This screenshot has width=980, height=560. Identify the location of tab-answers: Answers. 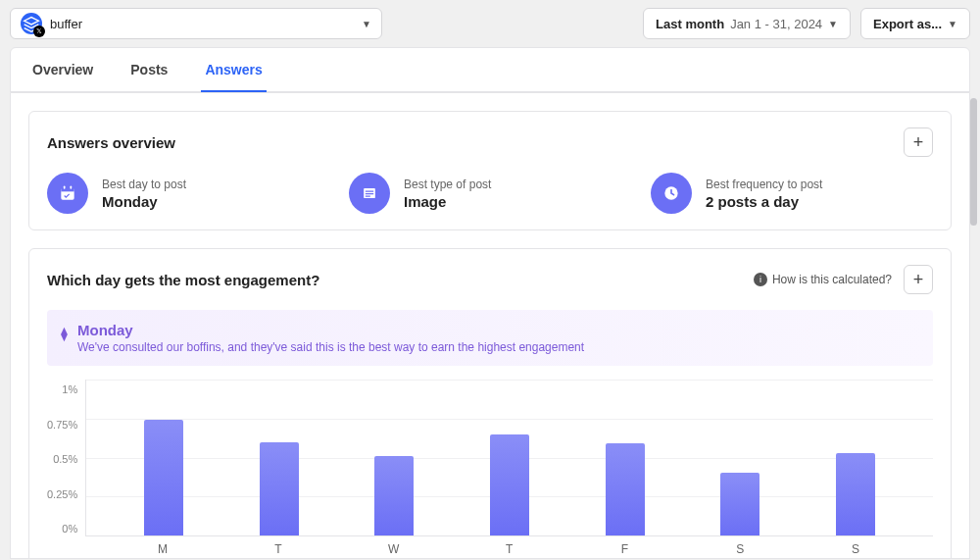
(233, 70).